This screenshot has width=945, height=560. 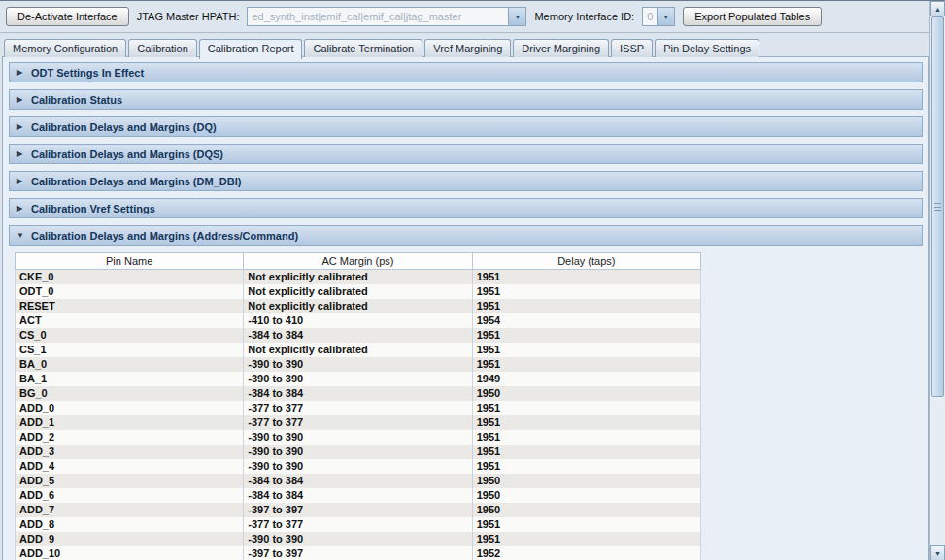 I want to click on column-header-delay-taps: Delay (taps), so click(x=587, y=262).